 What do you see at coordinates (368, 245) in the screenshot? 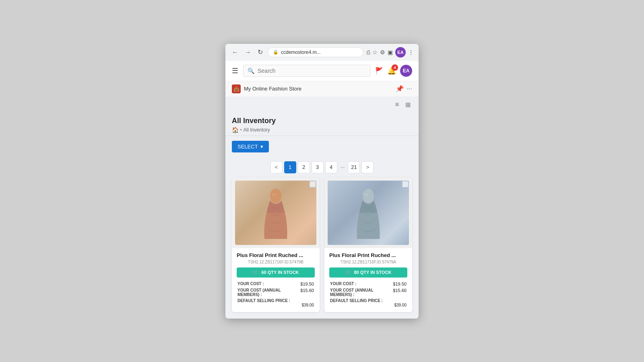
I see `product-card-2: Plus Floral Print Ruched ... TSH2.12.ZB1…` at bounding box center [368, 245].